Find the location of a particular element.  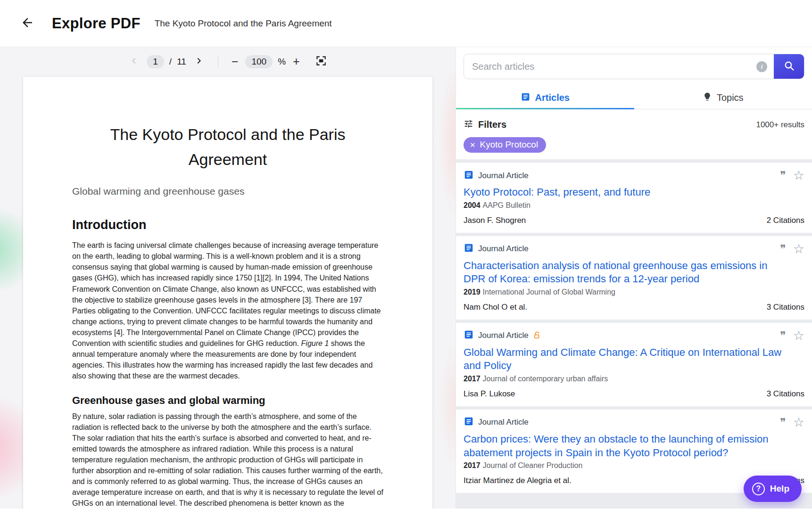

fit-screen-icon is located at coordinates (321, 61).